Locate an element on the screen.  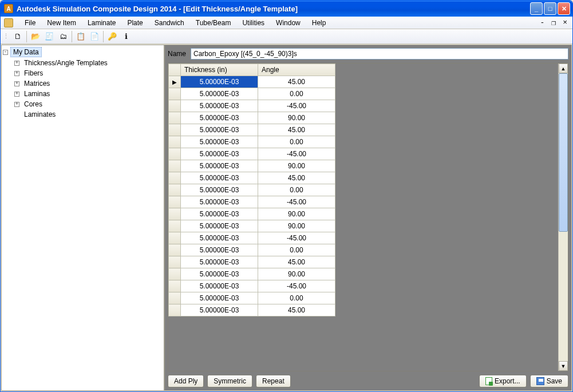
column-angle: Angle is located at coordinates (297, 70).